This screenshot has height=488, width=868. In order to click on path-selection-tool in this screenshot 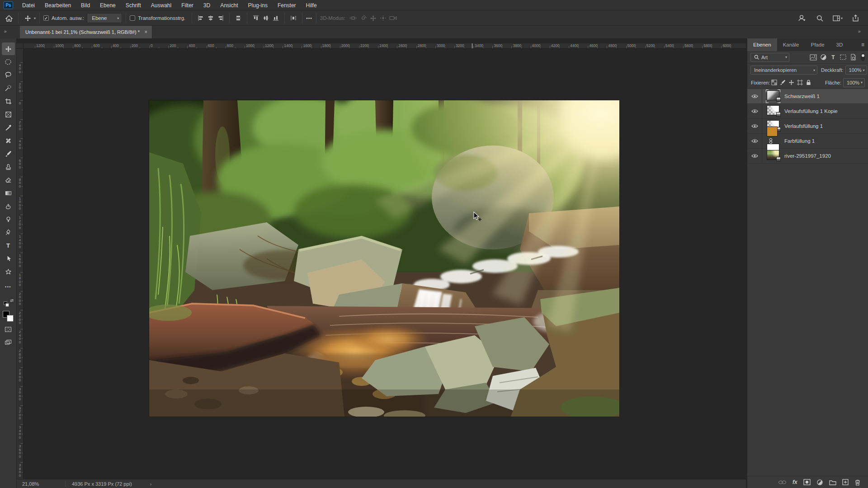, I will do `click(8, 258)`.